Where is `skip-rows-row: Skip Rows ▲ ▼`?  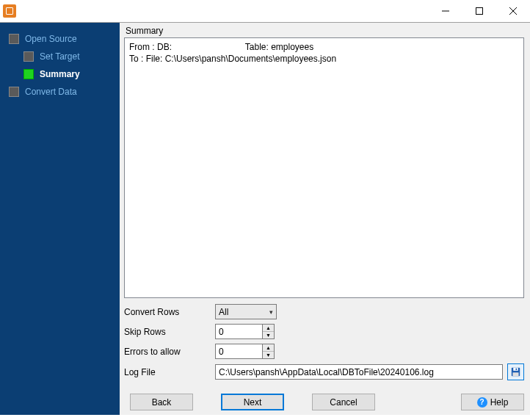 skip-rows-row: Skip Rows ▲ ▼ is located at coordinates (324, 332).